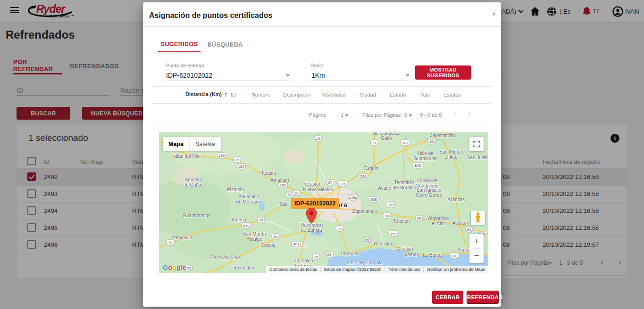  I want to click on google-logo-letter: e, so click(184, 268).